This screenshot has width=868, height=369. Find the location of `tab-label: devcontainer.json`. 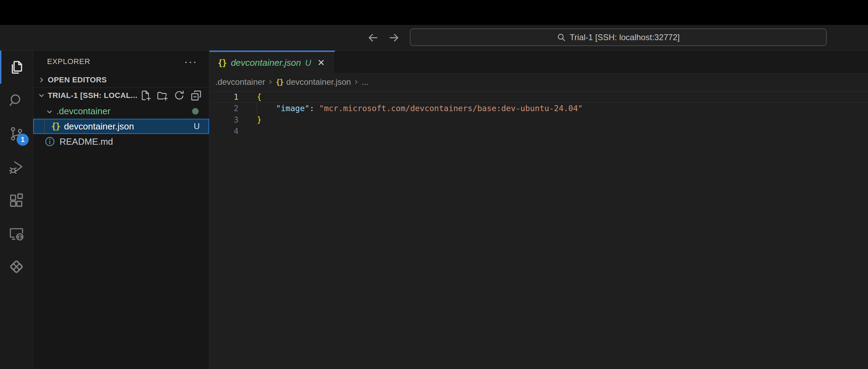

tab-label: devcontainer.json is located at coordinates (266, 63).